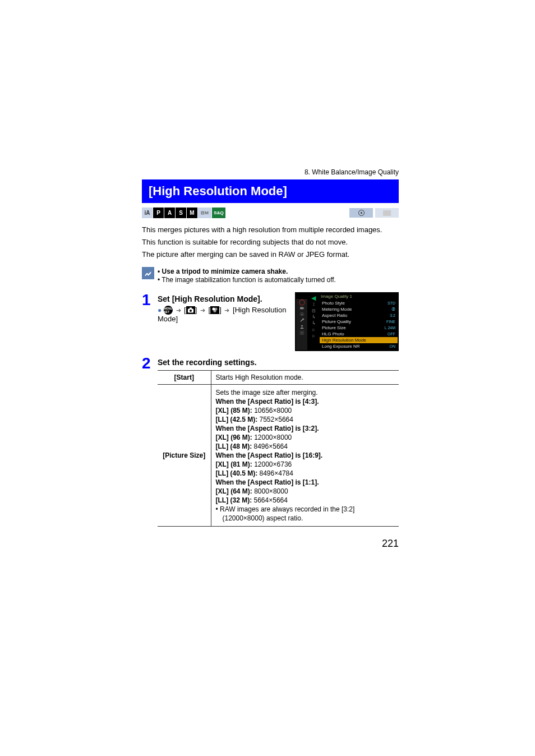 The height and width of the screenshot is (756, 535). I want to click on camera-tab-icon: ◯, so click(302, 302).